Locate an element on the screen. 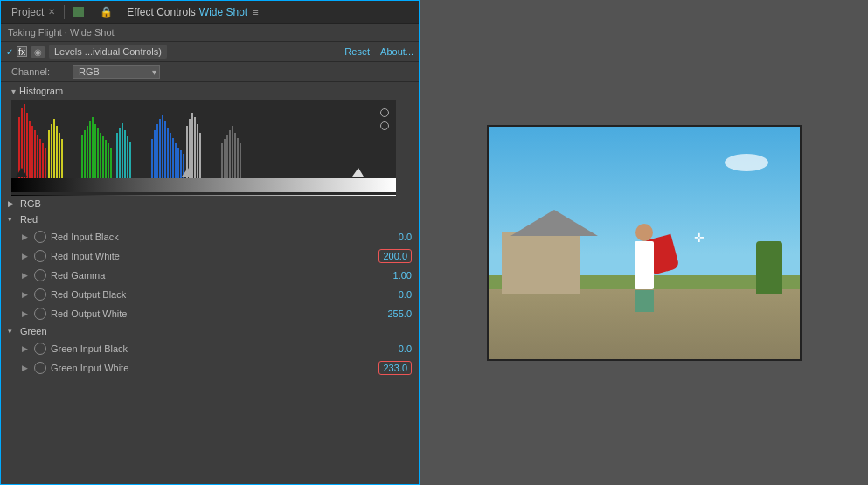  fx-badge-icon: ◉ is located at coordinates (38, 52).